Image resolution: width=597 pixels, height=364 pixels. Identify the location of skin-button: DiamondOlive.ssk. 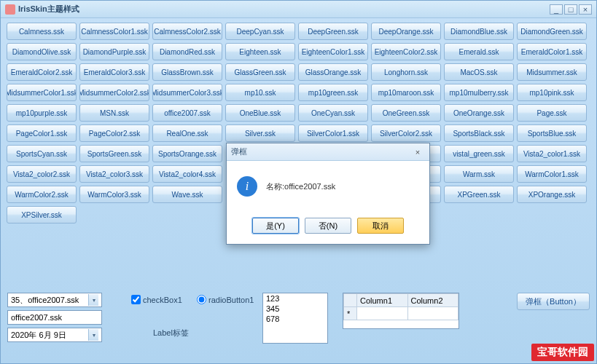
(42, 52).